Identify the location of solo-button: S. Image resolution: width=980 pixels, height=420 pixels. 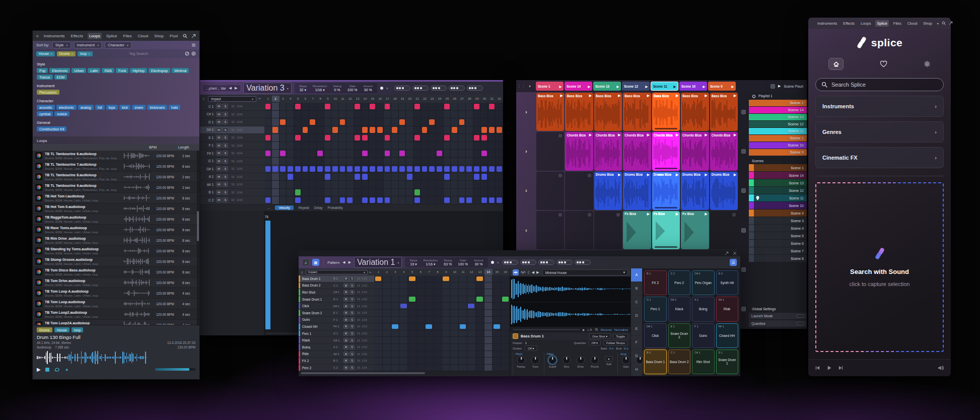
(352, 347).